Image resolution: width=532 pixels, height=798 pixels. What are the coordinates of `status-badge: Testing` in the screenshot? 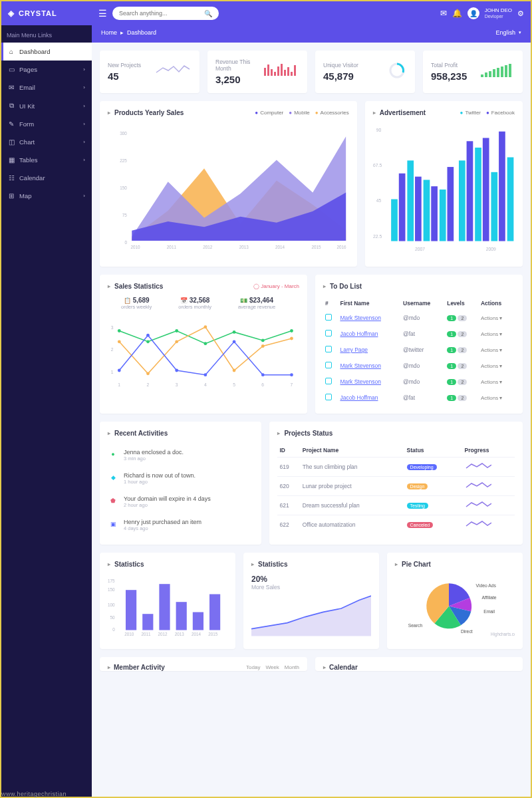 It's located at (418, 505).